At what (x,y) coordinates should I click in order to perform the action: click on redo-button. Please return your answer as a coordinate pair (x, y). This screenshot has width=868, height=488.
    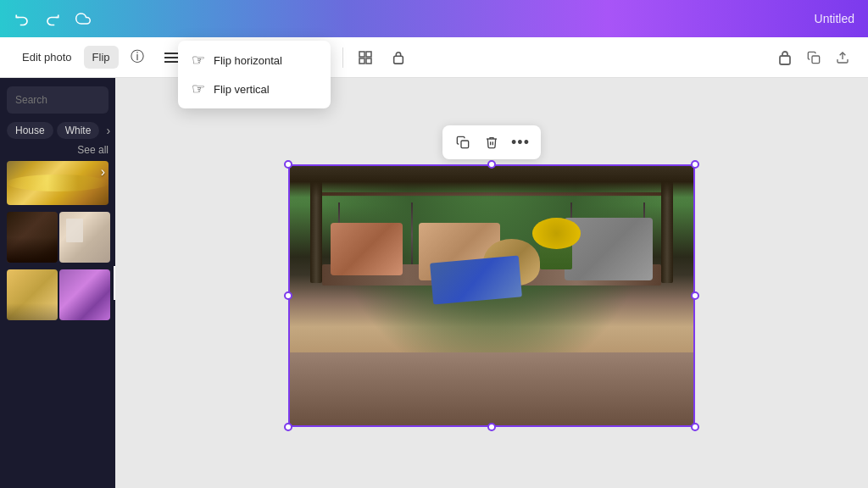
    Looking at the image, I should click on (53, 19).